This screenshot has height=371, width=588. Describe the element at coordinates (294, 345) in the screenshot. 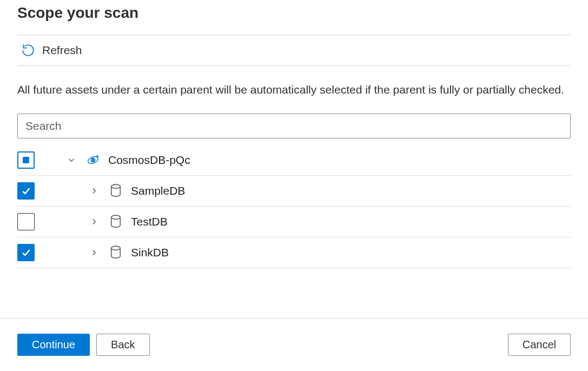

I see `footer: Continue Back Cancel` at that location.